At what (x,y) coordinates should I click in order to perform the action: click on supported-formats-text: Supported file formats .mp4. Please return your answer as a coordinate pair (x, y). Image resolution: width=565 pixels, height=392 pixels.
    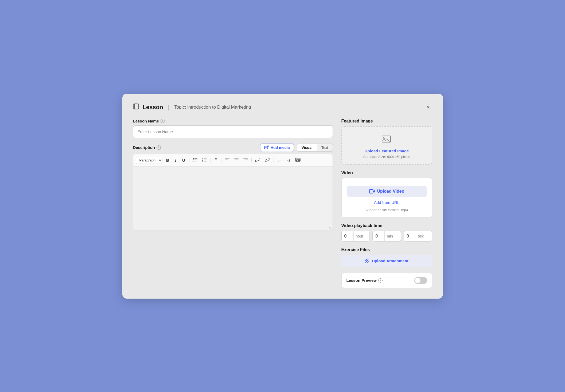
    Looking at the image, I should click on (387, 210).